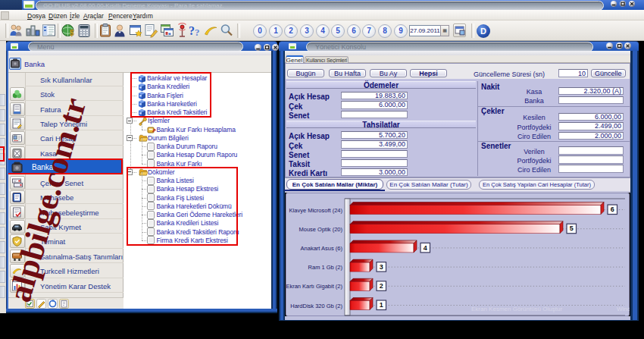 Image resolution: width=644 pixels, height=339 pixels. Describe the element at coordinates (326, 267) in the screenshot. I see `svg-text: Ram 1 Gb (2)` at that location.